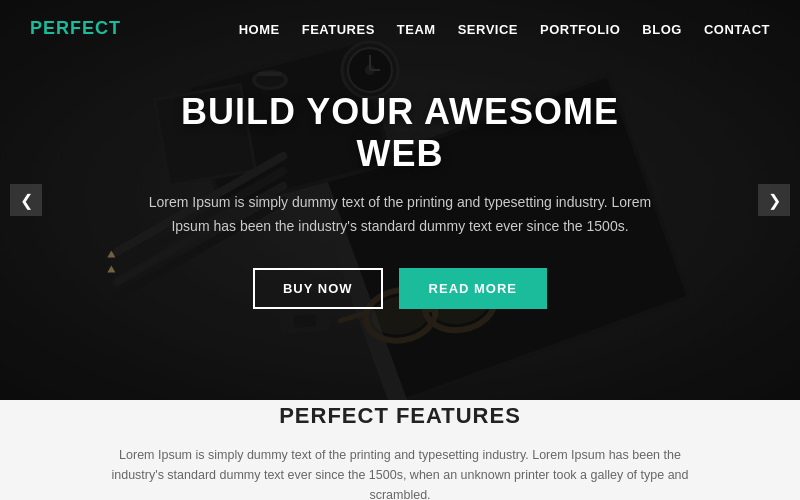 This screenshot has width=800, height=500. What do you see at coordinates (400, 288) in the screenshot?
I see `hero-buttons: BUY NOW READ MORE` at bounding box center [400, 288].